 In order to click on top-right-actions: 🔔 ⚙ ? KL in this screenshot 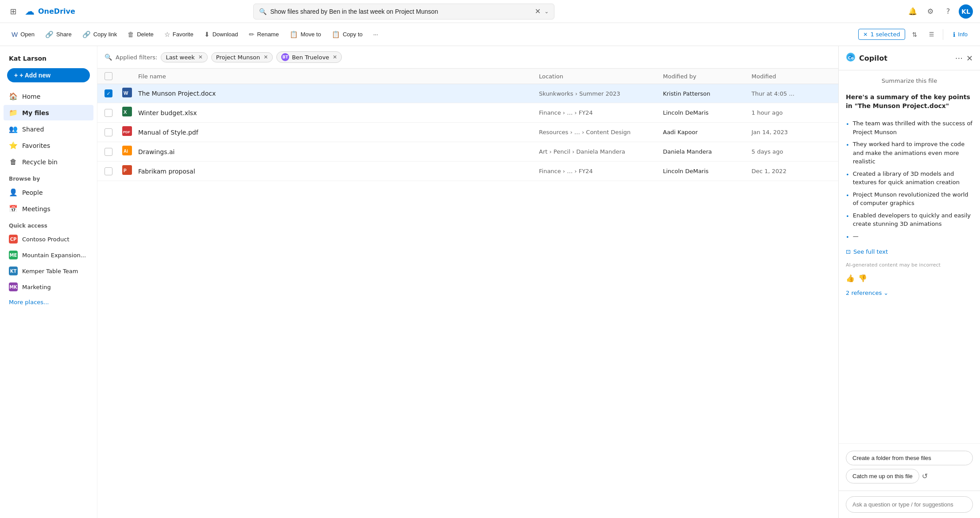, I will do `click(939, 12)`.